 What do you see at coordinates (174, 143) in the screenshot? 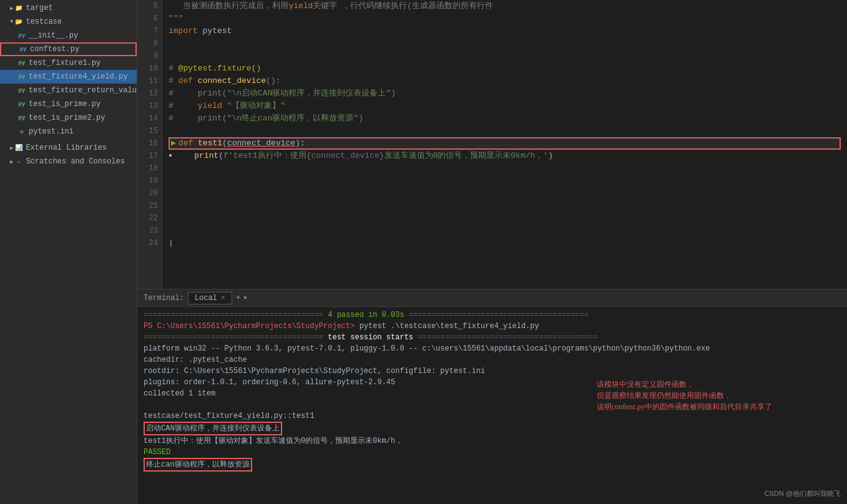
I see `run-arrow-icon: ▶` at bounding box center [174, 143].